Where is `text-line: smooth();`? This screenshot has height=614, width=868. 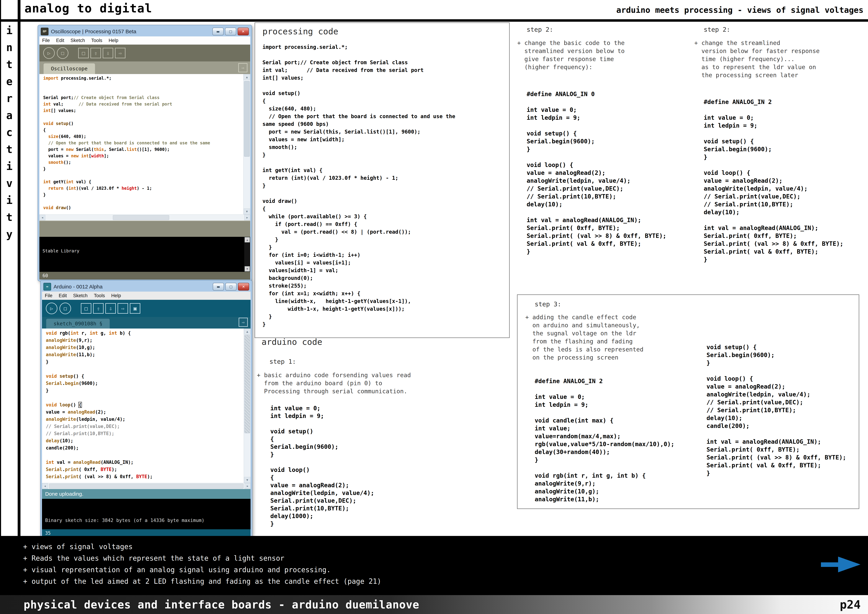
text-line: smooth(); is located at coordinates (359, 147).